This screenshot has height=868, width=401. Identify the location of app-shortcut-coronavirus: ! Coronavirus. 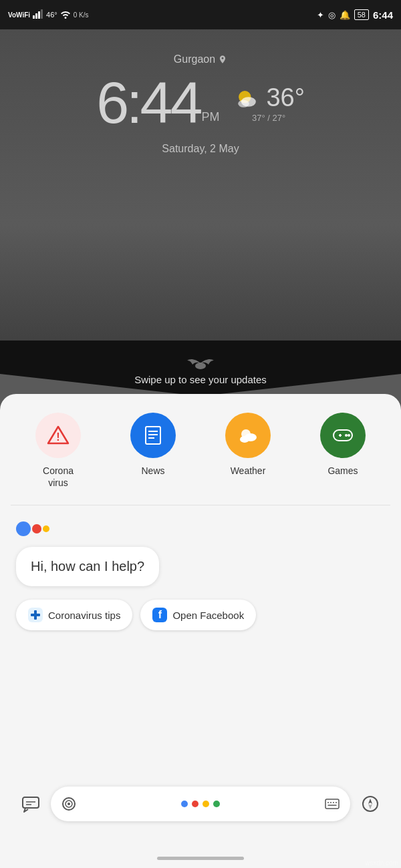
(58, 451).